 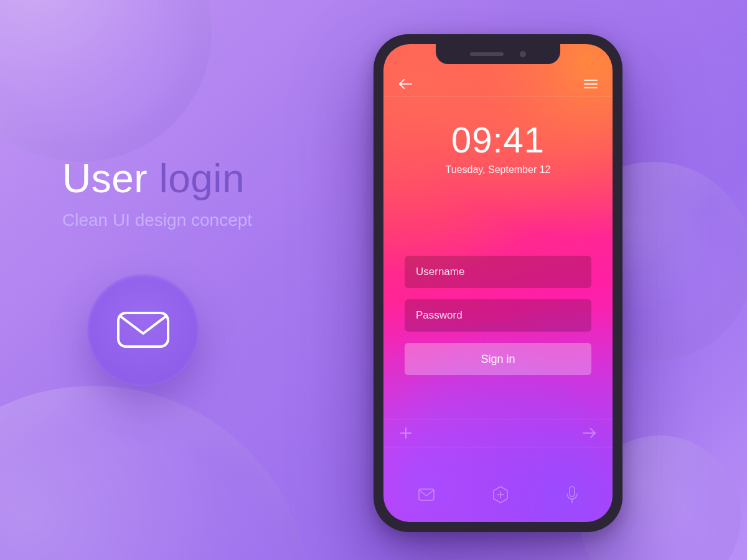 I want to click on bottom-tab-bar, so click(x=498, y=495).